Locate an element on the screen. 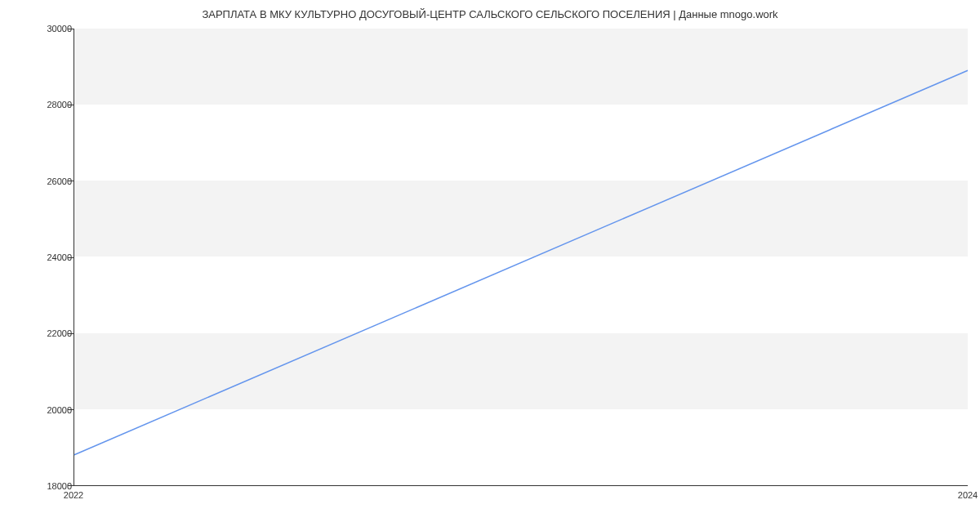 This screenshot has width=980, height=531. x-tick-label: 2024 is located at coordinates (968, 495).